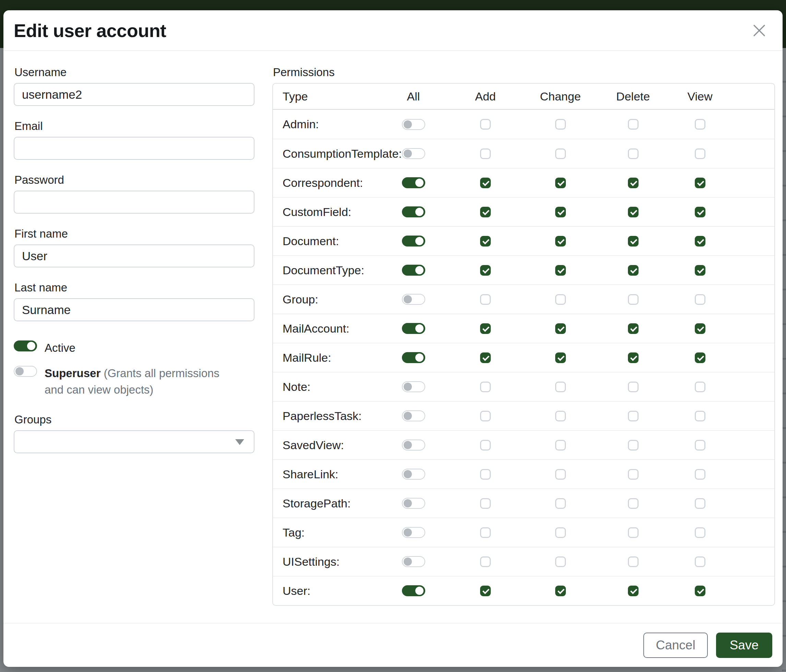 The image size is (786, 672). I want to click on group-delete-checkbox, so click(633, 300).